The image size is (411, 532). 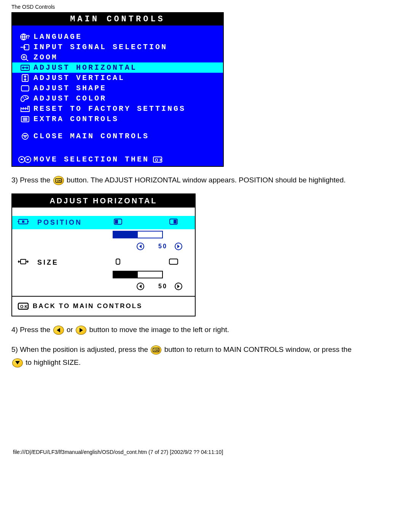 What do you see at coordinates (118, 68) in the screenshot?
I see `menu-item-adjust-horizontal: ADJUST HORIZONTAL` at bounding box center [118, 68].